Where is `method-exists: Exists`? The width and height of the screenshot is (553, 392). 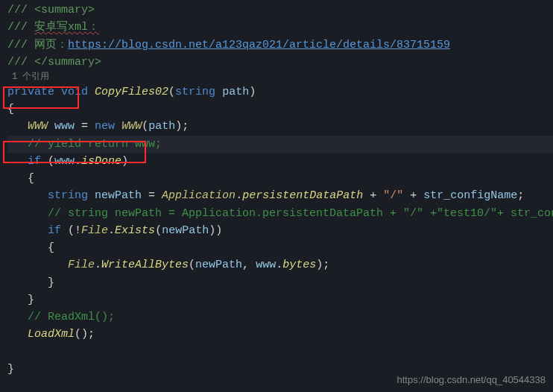
method-exists: Exists is located at coordinates (135, 231).